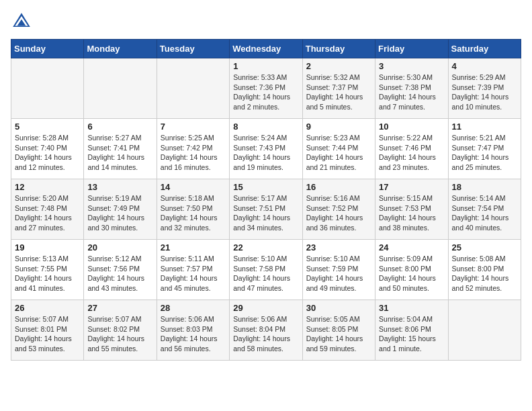 The image size is (532, 411). I want to click on day-info: Sunrise: 5:05 AM Sunset: 8:05 PM Dayligh…, so click(339, 334).